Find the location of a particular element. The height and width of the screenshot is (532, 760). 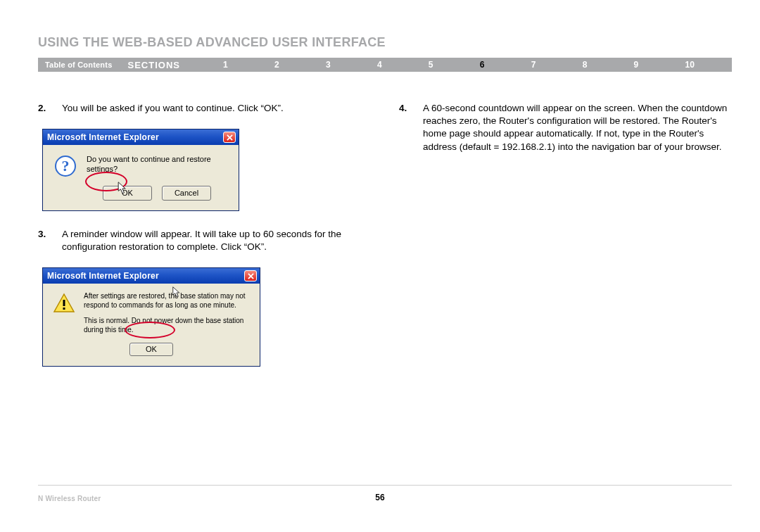

footer-divider is located at coordinates (385, 486).